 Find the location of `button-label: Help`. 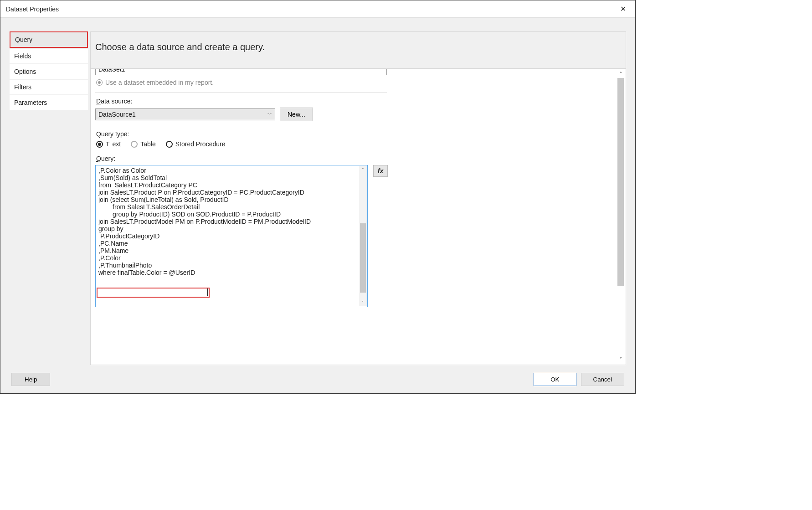

button-label: Help is located at coordinates (31, 379).